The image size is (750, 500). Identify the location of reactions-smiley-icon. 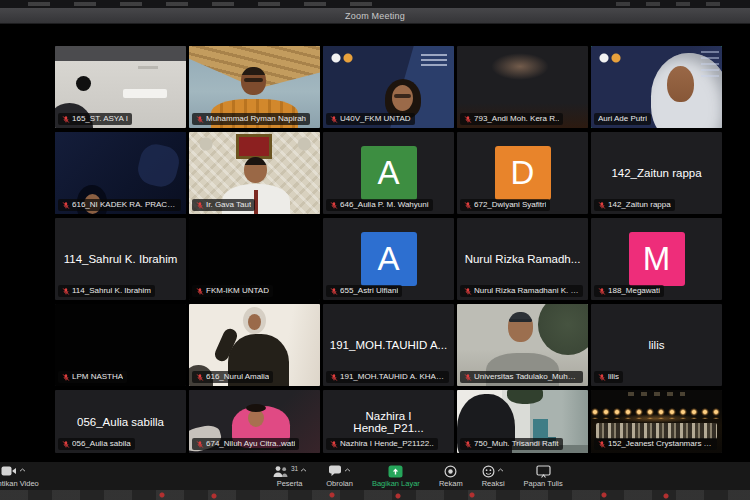
(488, 472).